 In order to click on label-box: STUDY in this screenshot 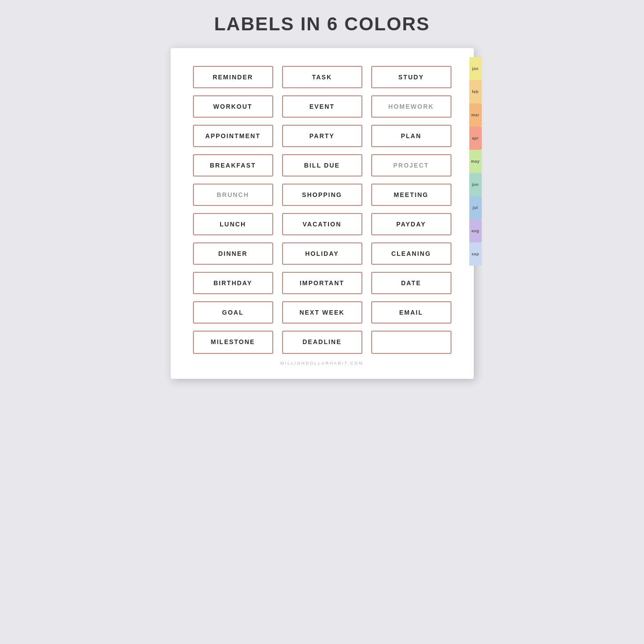, I will do `click(411, 77)`.